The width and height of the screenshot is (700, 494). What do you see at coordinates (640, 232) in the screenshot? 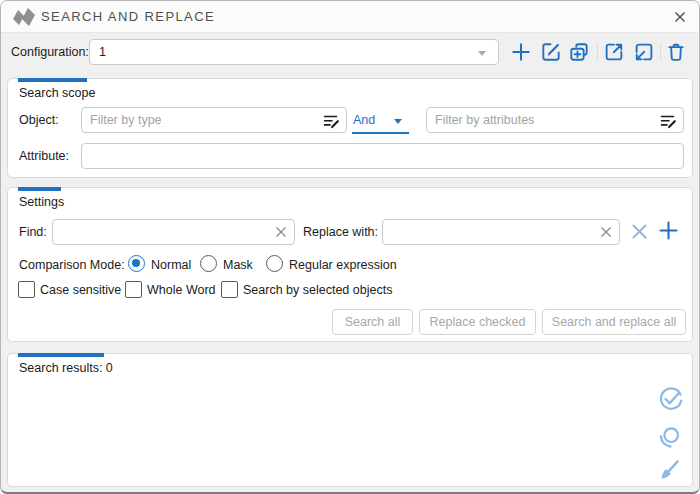
I see `remove-pair-icon` at bounding box center [640, 232].